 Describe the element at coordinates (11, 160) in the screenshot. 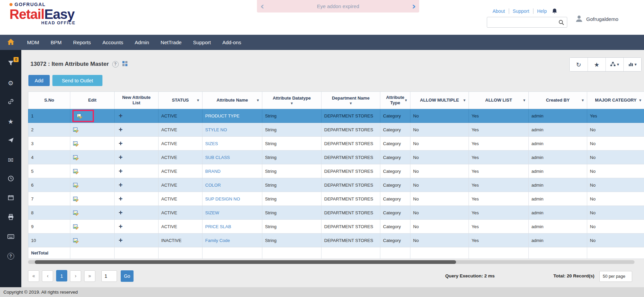

I see `sidebar-mail: ✉` at that location.